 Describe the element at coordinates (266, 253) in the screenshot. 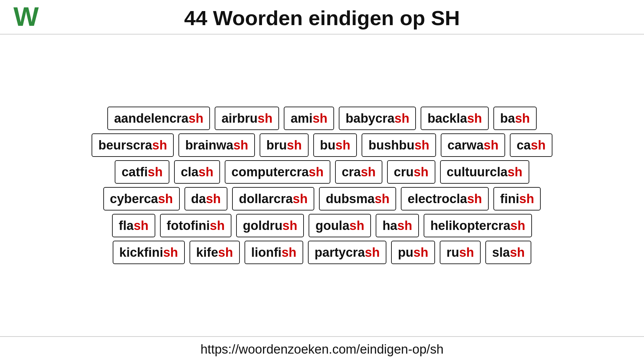

I see `word-prefix: lionfi` at that location.